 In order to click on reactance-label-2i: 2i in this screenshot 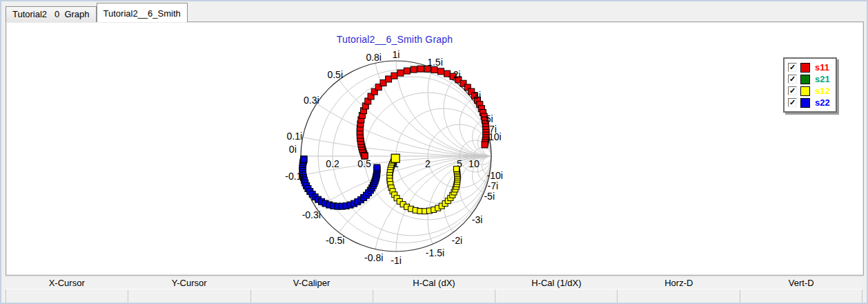, I will do `click(457, 75)`.